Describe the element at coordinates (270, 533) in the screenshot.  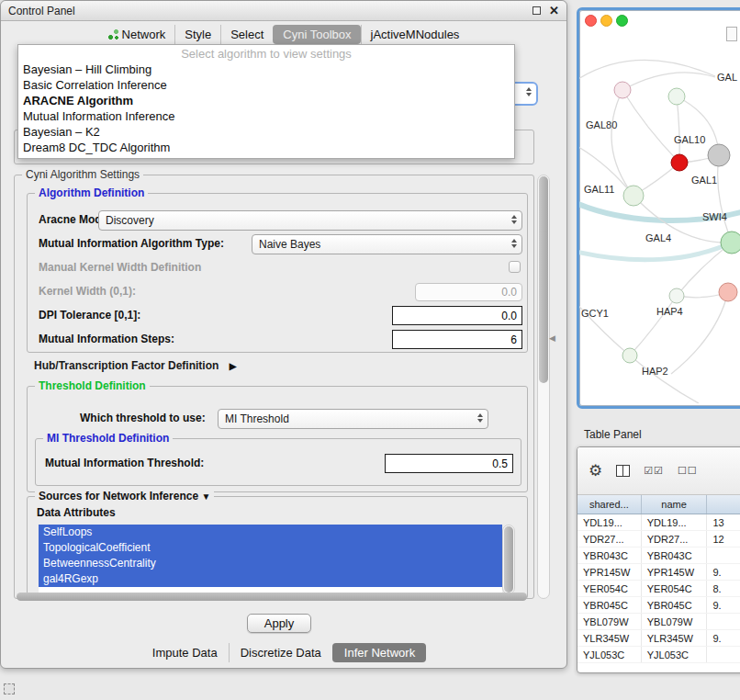
I see `attribute-list-item: SelfLoops` at that location.